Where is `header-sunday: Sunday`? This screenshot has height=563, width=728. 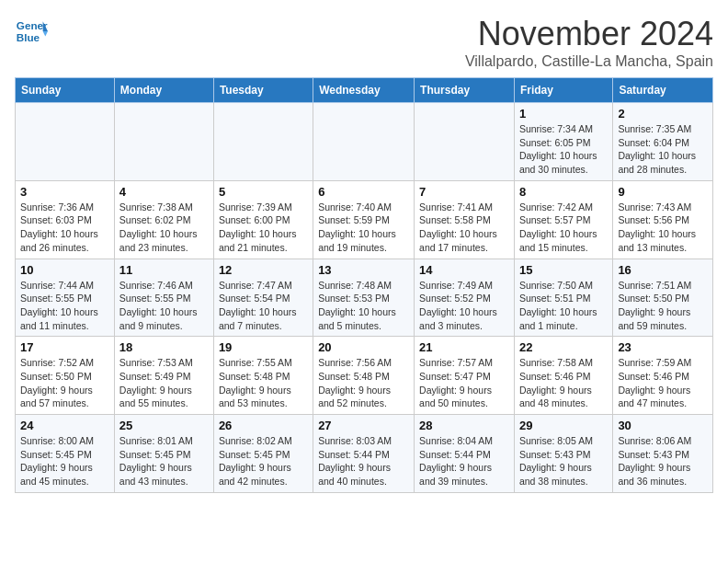
header-sunday: Sunday is located at coordinates (65, 90).